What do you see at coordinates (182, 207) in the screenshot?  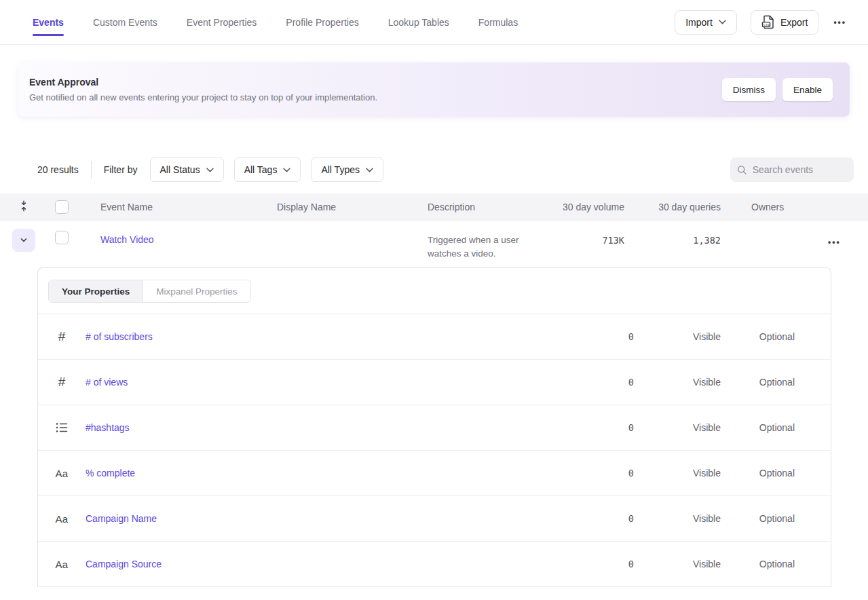 I see `column-header-event-name: Event Name` at bounding box center [182, 207].